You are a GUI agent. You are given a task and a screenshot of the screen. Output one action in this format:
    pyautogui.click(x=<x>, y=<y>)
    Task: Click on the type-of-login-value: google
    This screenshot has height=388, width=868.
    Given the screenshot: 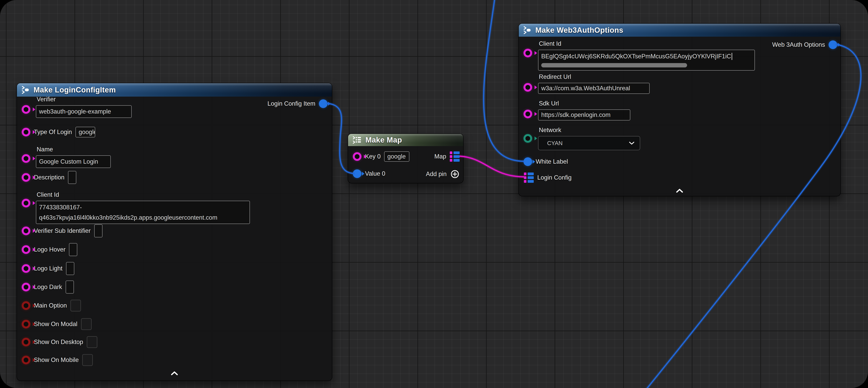 What is the action you would take?
    pyautogui.click(x=87, y=132)
    